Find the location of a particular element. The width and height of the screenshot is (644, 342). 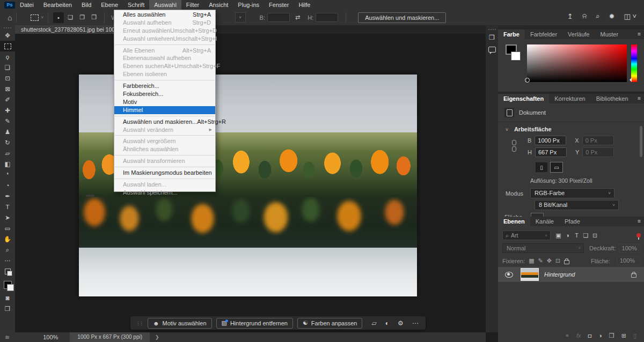

color-mode-dropdown: RGB-Farbe is located at coordinates (572, 193).